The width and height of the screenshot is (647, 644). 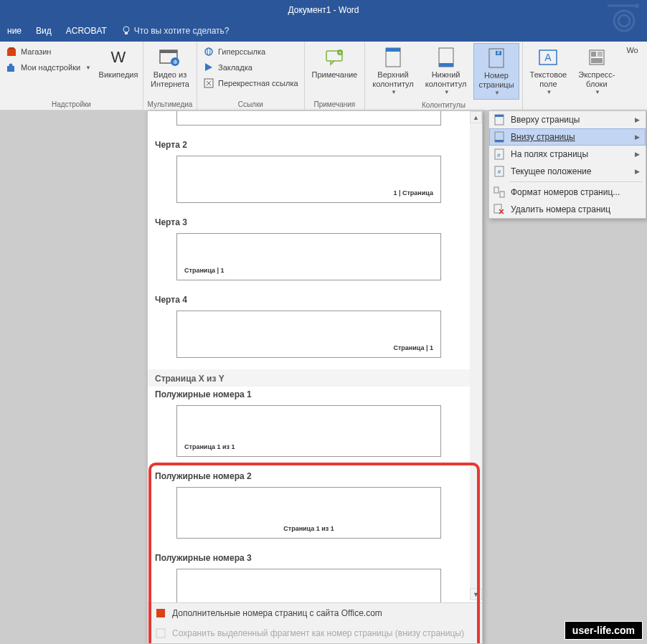 What do you see at coordinates (49, 52) in the screenshot?
I see `store-button: Магазин` at bounding box center [49, 52].